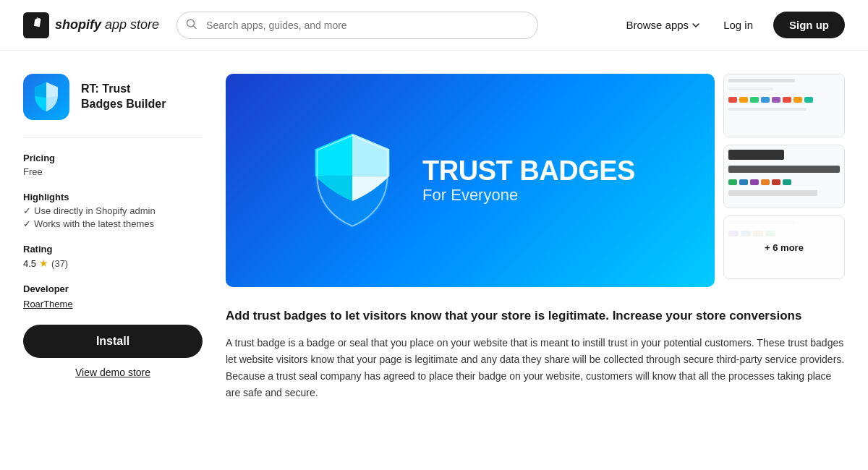 This screenshot has height=470, width=868. Describe the element at coordinates (784, 176) in the screenshot. I see `thumbnails-column: + 6 more` at that location.